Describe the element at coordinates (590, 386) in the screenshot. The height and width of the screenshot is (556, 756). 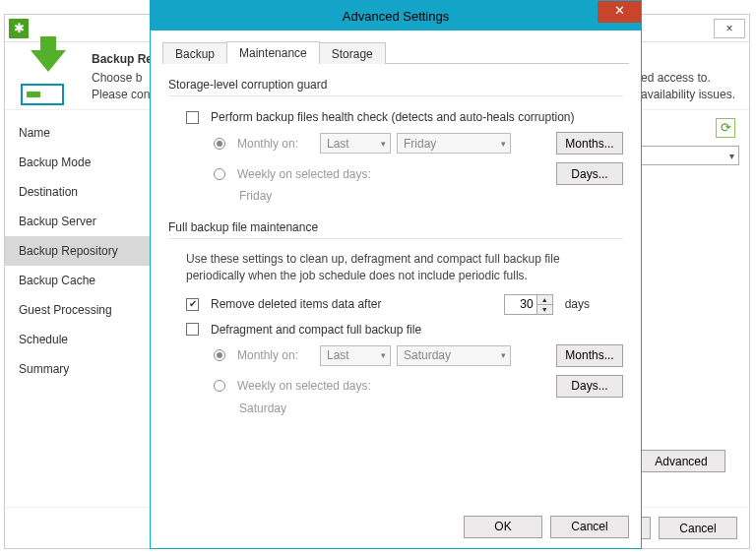
I see `defrag-days-button: Days...` at that location.